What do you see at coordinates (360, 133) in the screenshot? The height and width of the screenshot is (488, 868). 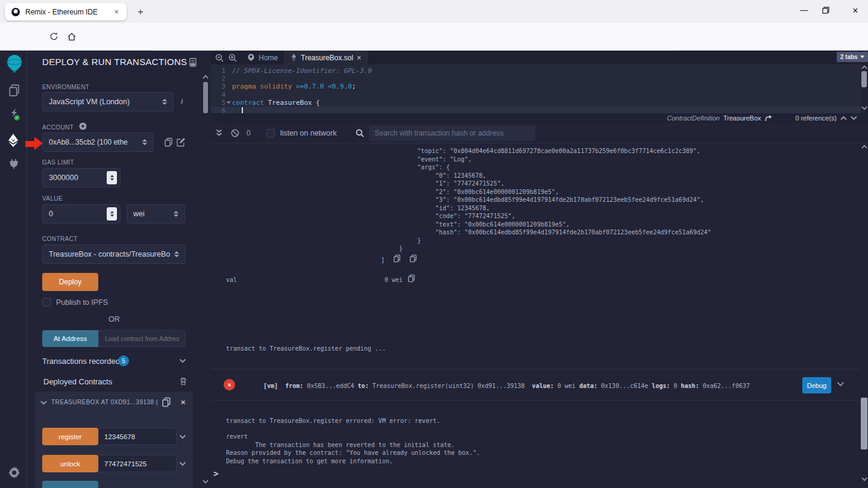 I see `search-icon` at bounding box center [360, 133].